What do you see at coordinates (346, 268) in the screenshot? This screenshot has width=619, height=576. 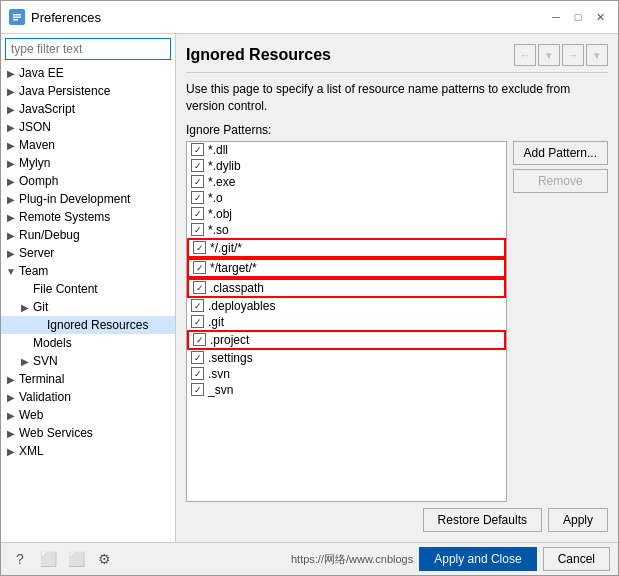 I see `pattern-item-7: */target/*` at bounding box center [346, 268].